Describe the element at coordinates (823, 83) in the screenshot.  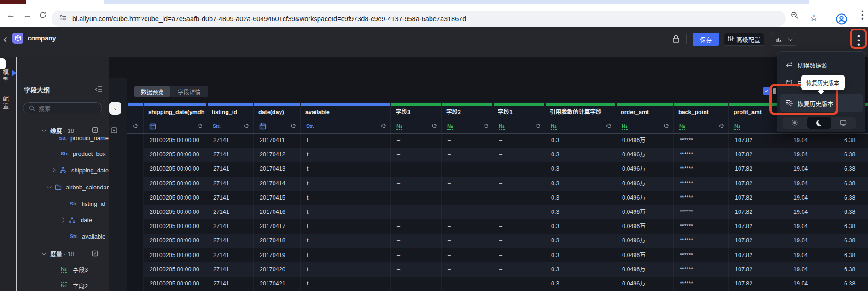
I see `tooltip-text: 恢复历史版本` at that location.